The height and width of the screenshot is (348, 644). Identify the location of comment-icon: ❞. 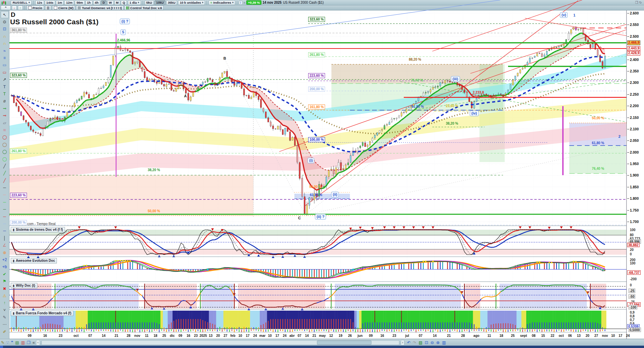
(12, 343).